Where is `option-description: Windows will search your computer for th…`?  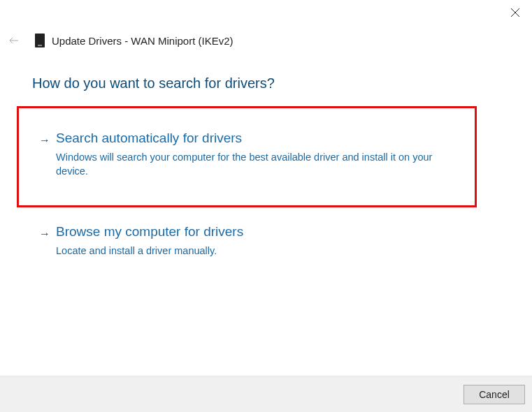 option-description: Windows will search your computer for th… is located at coordinates (252, 165).